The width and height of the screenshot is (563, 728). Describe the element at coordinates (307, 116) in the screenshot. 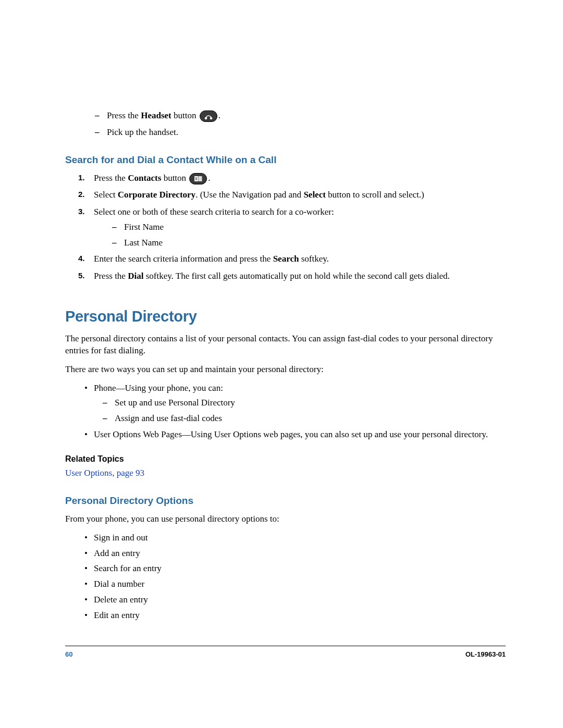

I see `list-item: Press the Headset button .` at that location.